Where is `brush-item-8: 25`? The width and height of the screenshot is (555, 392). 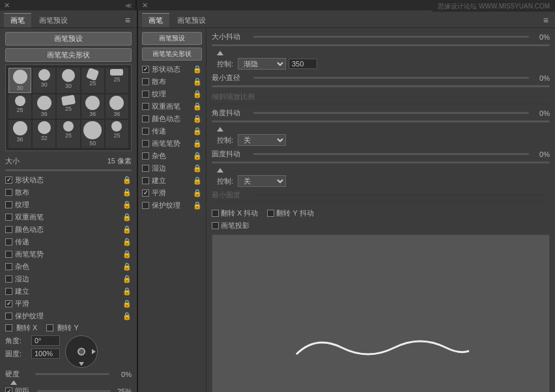 brush-item-8: 25 is located at coordinates (68, 107).